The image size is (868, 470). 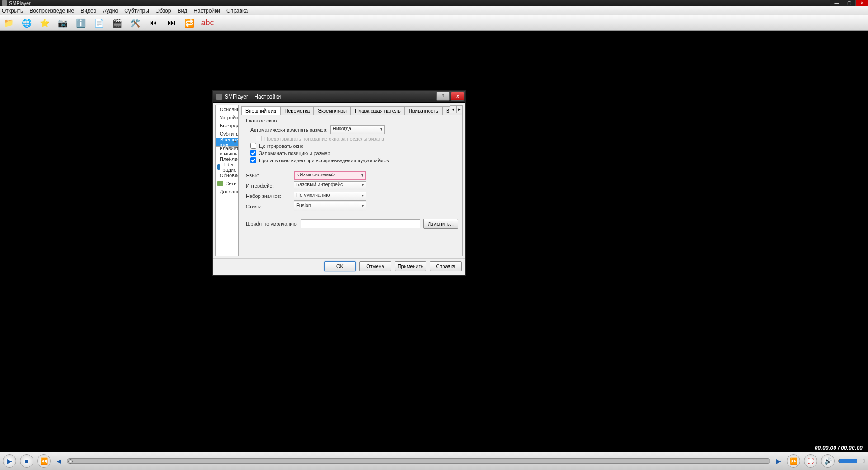 What do you see at coordinates (423, 110) in the screenshot?
I see `tab-privacy: Приватность` at bounding box center [423, 110].